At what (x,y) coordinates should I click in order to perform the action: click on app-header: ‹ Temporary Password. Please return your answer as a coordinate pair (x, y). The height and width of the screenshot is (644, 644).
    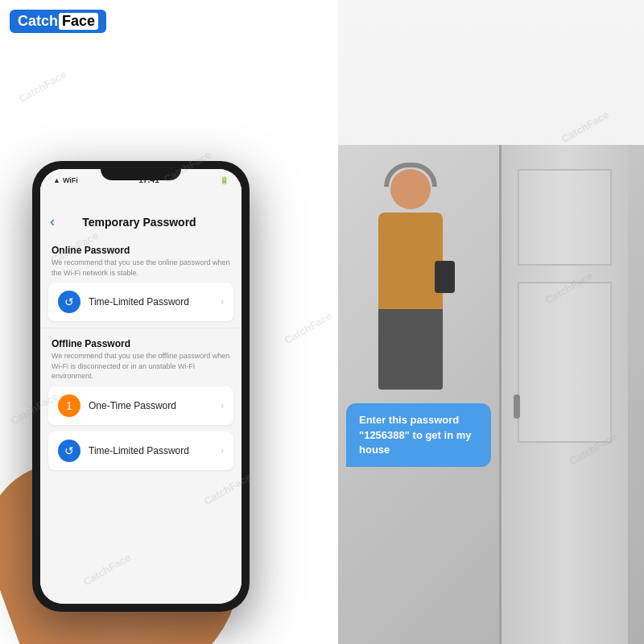
    Looking at the image, I should click on (141, 213).